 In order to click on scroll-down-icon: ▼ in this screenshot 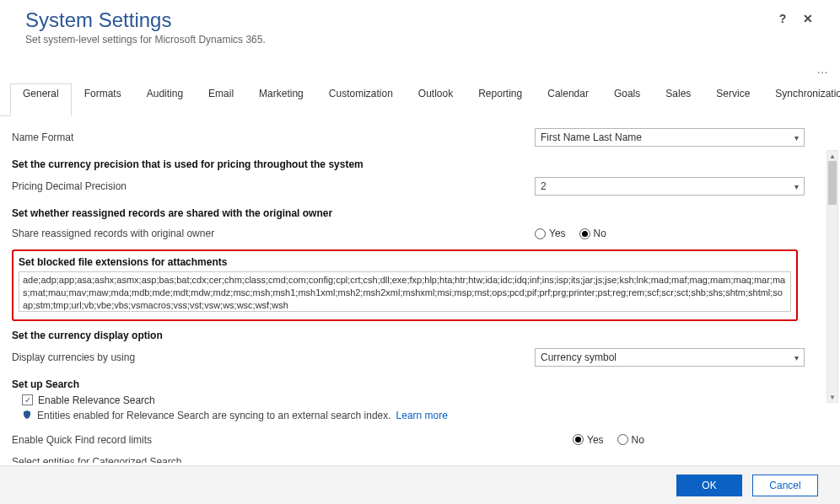, I will do `click(832, 397)`.